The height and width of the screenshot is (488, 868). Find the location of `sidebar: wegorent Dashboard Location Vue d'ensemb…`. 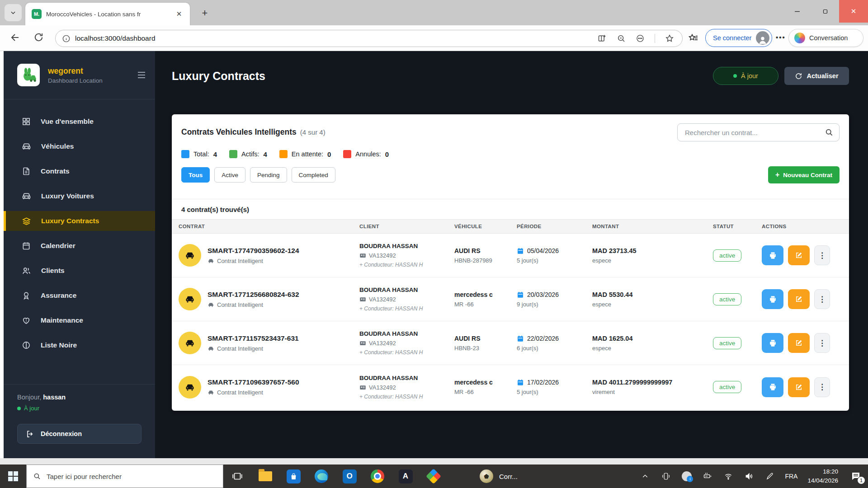

sidebar: wegorent Dashboard Location Vue d'ensemb… is located at coordinates (80, 255).